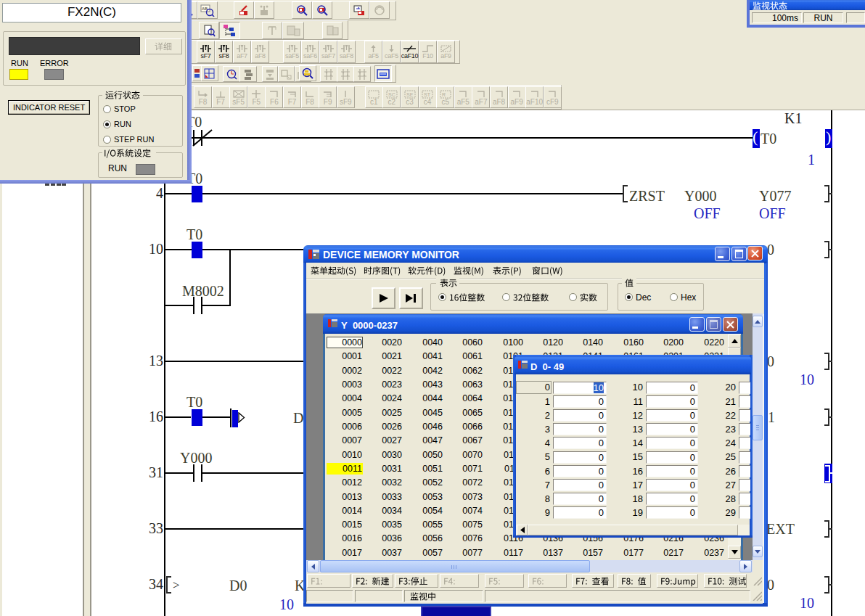  Describe the element at coordinates (392, 94) in the screenshot. I see `svg-text: SC` at that location.